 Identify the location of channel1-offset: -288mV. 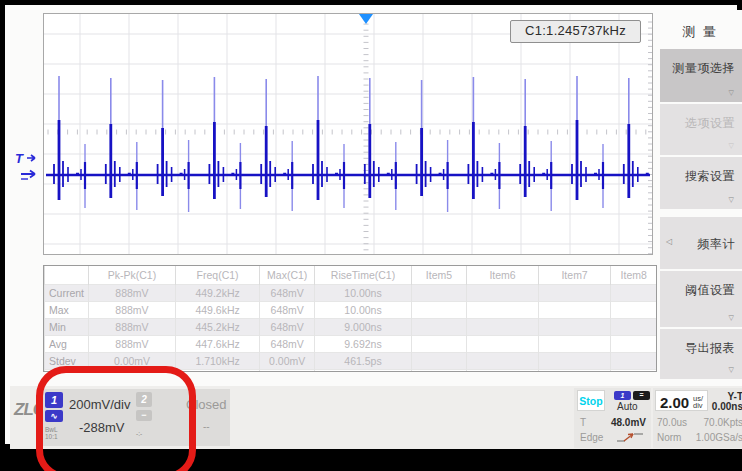
(102, 428).